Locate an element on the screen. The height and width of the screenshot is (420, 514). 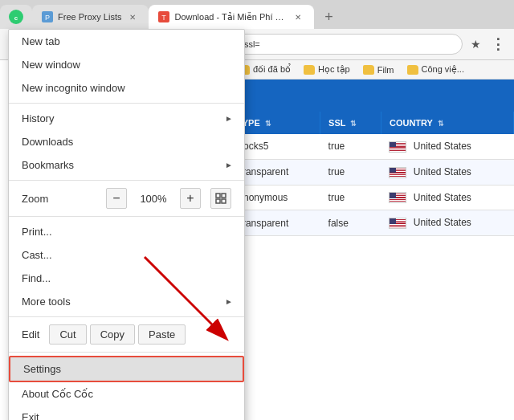
sort-icon-ssl: ⇅ is located at coordinates (353, 124).